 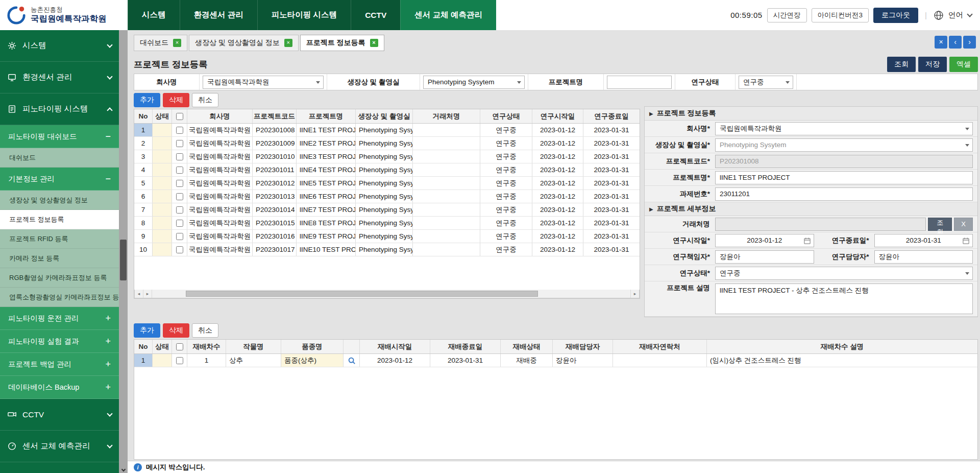 I want to click on column-header-company: 회사명, so click(x=220, y=116).